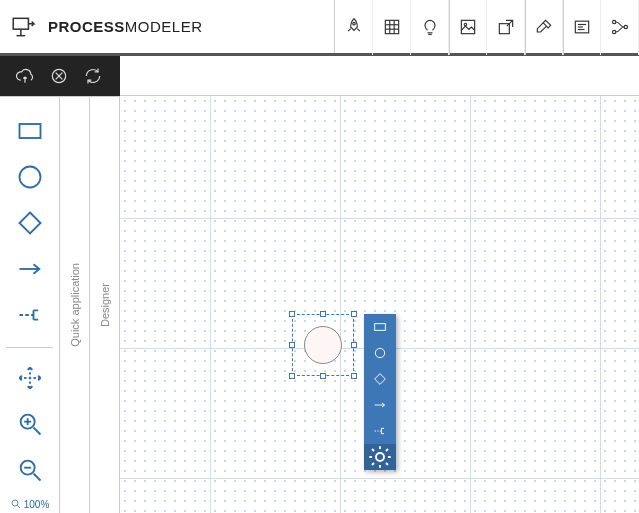 Image resolution: width=639 pixels, height=513 pixels. What do you see at coordinates (30, 470) in the screenshot?
I see `zoom-out-icon` at bounding box center [30, 470].